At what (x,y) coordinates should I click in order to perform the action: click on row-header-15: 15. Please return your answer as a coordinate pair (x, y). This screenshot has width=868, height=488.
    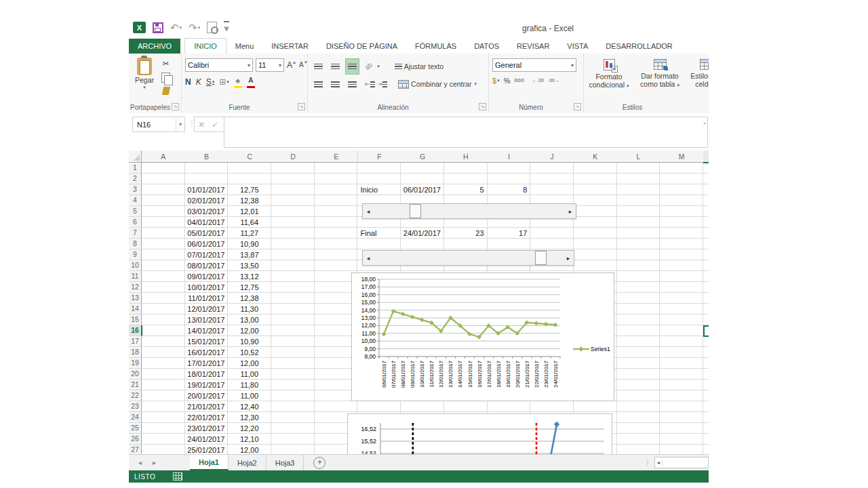
    Looking at the image, I should click on (136, 320).